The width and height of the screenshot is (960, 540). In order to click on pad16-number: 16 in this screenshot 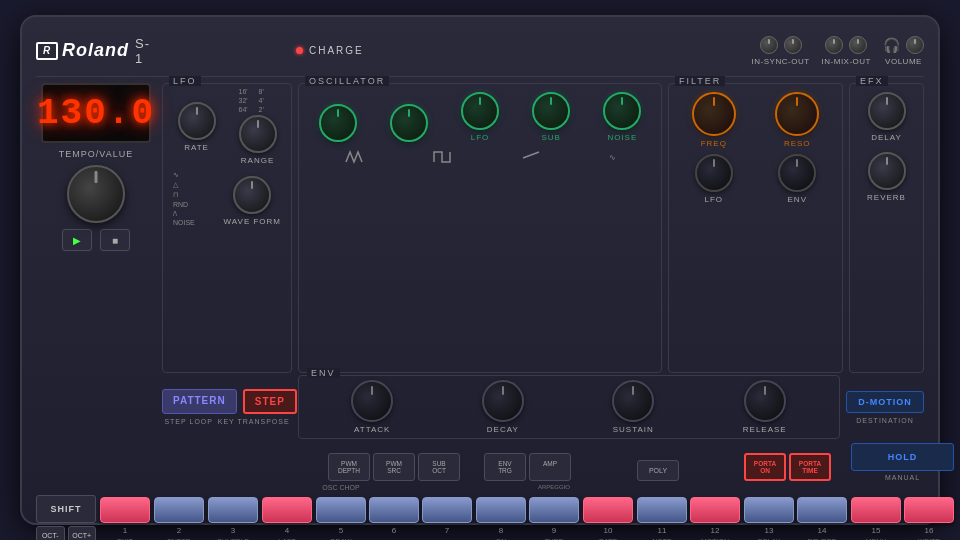, I will do `click(930, 530)`.